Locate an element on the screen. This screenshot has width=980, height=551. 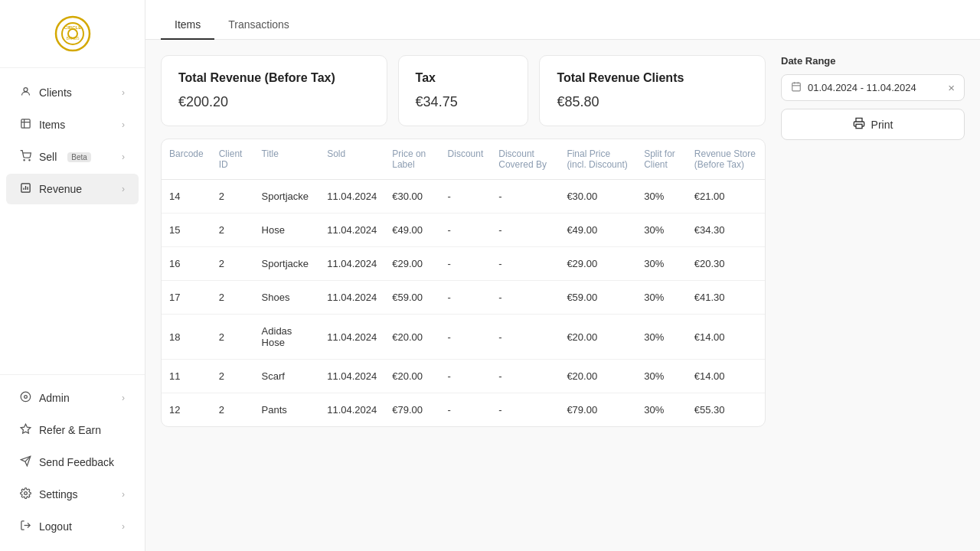
col-price-label: Price on Label is located at coordinates (412, 159).